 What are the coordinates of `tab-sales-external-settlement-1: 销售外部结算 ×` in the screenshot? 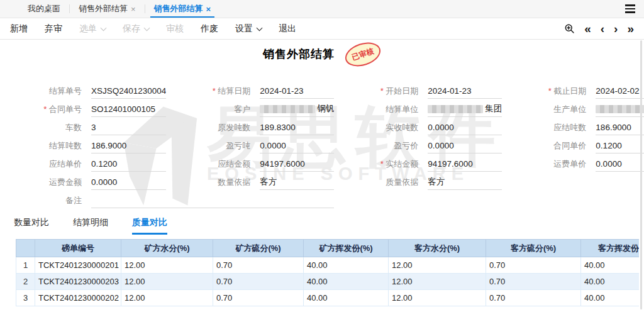 It's located at (107, 9).